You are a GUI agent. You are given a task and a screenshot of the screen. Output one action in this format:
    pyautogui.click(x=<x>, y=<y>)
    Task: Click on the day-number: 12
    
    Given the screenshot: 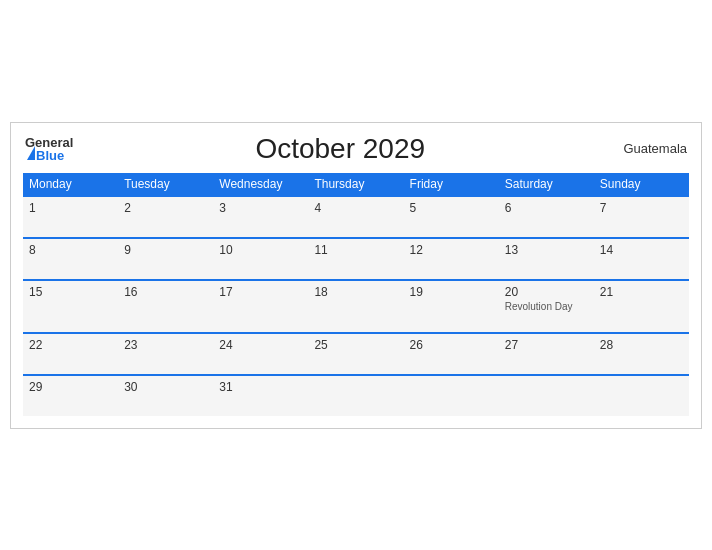 What is the action you would take?
    pyautogui.click(x=452, y=250)
    